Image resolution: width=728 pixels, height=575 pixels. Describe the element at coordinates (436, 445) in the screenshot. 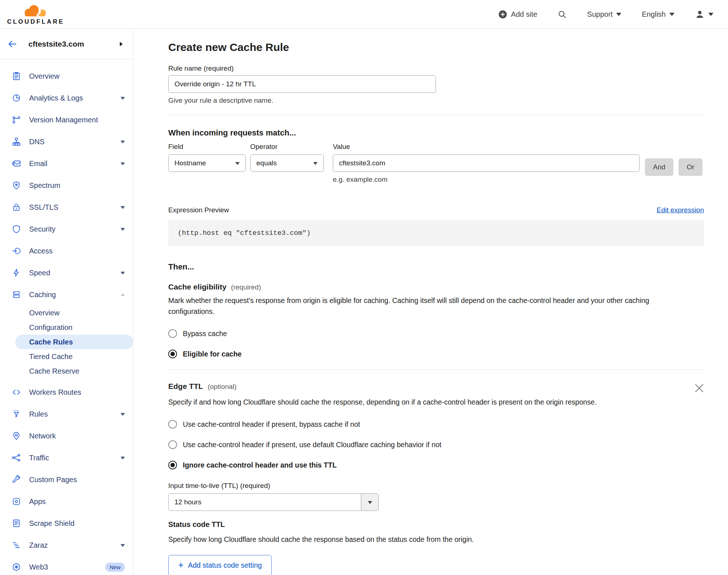

I see `radio-use-header-default: Use cache-control header if present, use…` at that location.